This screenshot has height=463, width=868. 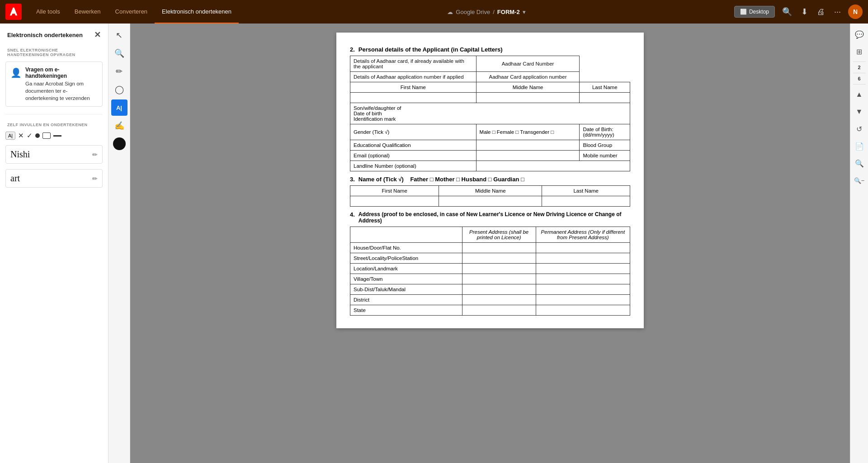 What do you see at coordinates (119, 71) in the screenshot?
I see `pen-tool: ✏` at bounding box center [119, 71].